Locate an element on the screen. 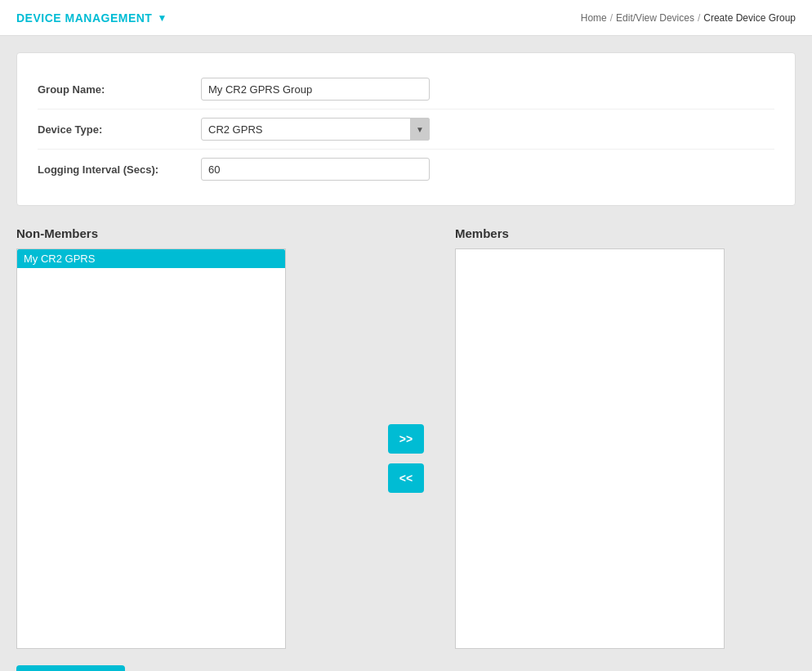  non-members-title: Non-Members is located at coordinates (186, 234).